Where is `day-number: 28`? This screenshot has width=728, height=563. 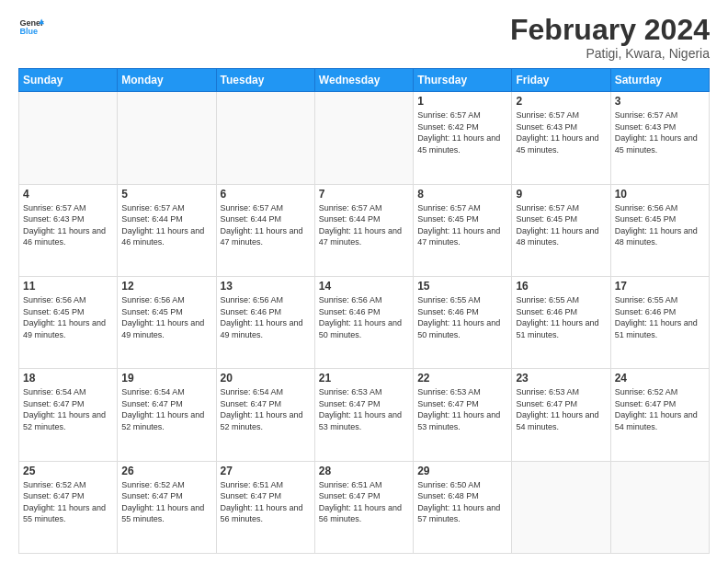 day-number: 28 is located at coordinates (364, 471).